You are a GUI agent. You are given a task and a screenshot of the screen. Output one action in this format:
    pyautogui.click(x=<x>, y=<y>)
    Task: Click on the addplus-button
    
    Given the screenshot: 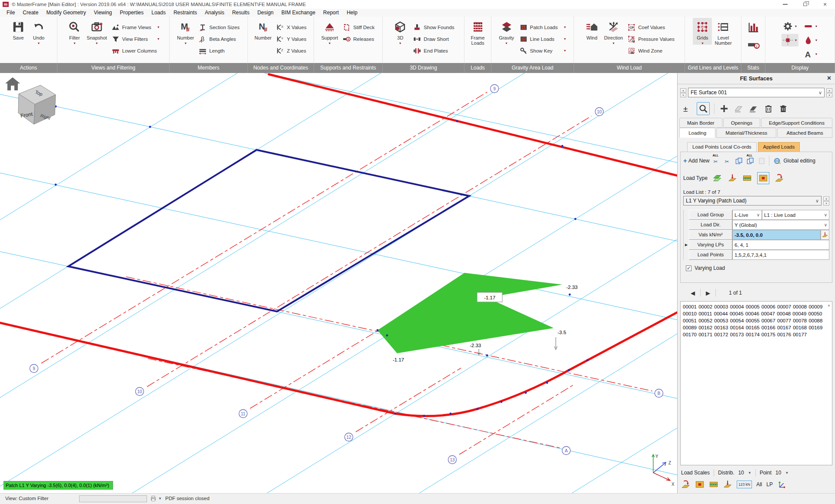 What is the action you would take?
    pyautogui.click(x=724, y=109)
    